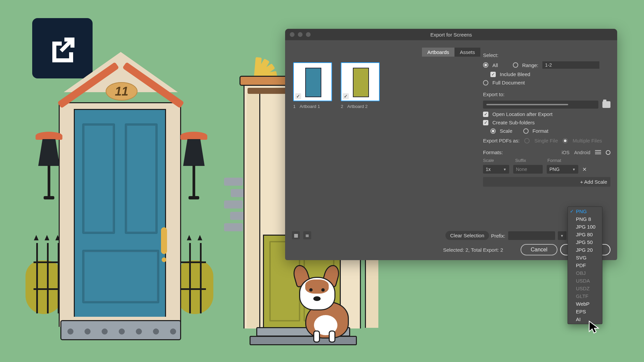 Image resolution: width=644 pixels, height=362 pixels. Describe the element at coordinates (547, 169) in the screenshot. I see `format-row: 1x▼ None PNG▼ ✕` at that location.